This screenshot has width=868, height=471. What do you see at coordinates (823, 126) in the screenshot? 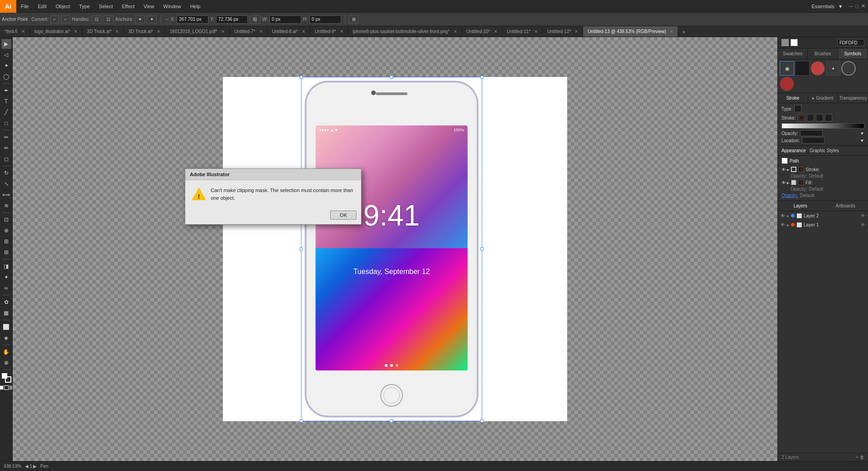
I see `gradient-slider` at bounding box center [823, 126].